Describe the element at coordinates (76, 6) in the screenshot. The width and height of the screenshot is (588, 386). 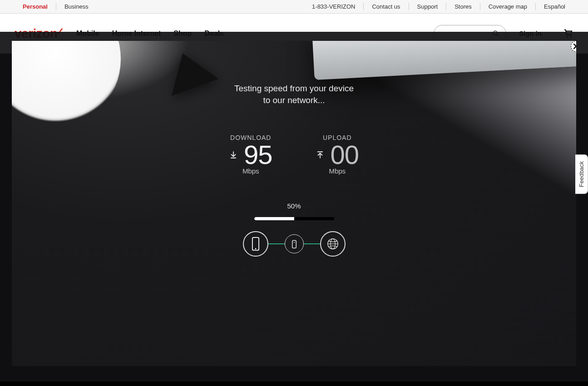
I see `top-link-business: Business` at that location.